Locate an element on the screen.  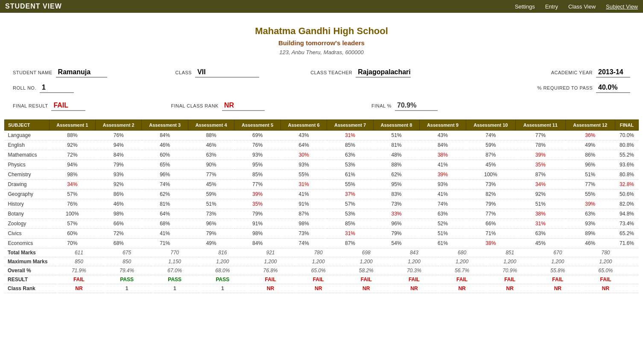
subject-cell: Civics is located at coordinates (27, 234).